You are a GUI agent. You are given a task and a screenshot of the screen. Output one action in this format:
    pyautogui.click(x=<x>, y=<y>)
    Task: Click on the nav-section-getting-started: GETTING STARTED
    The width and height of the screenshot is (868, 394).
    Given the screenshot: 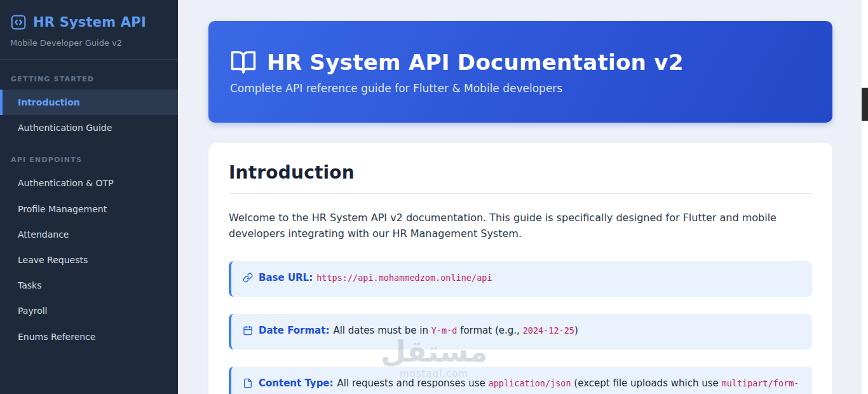 What is the action you would take?
    pyautogui.click(x=89, y=75)
    